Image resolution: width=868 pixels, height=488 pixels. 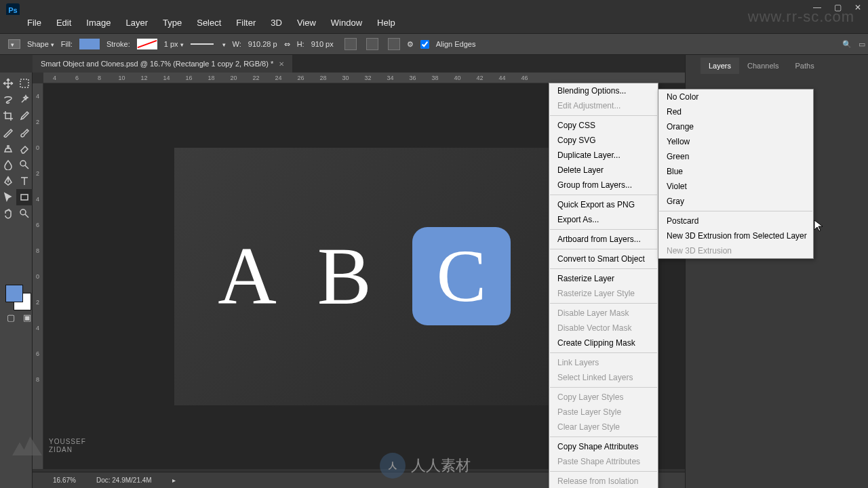 I want to click on author-logo-icon, so click(x=27, y=446).